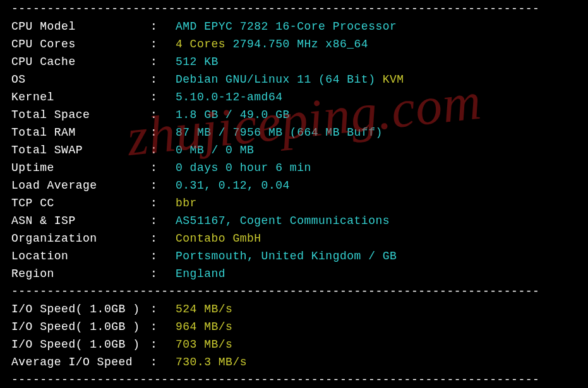  What do you see at coordinates (81, 132) in the screenshot?
I see `system-label: Total RAM` at bounding box center [81, 132].